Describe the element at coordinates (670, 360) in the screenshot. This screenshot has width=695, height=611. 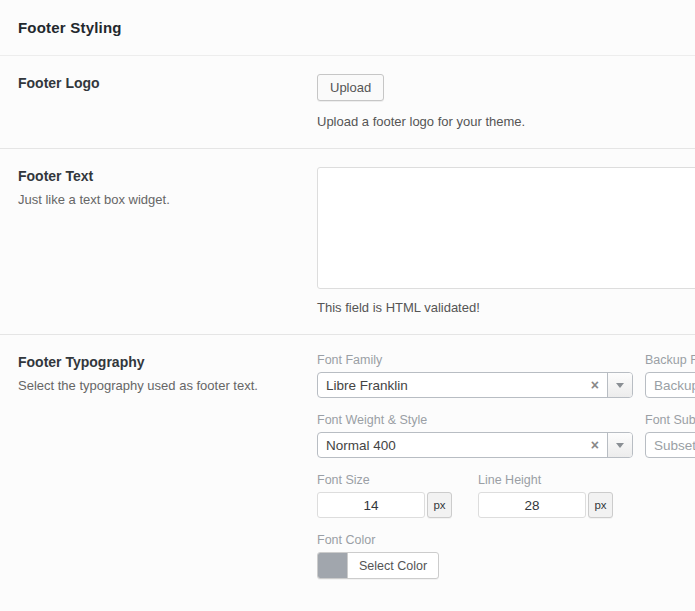
I see `backup-font-family-label: Backup Font Family` at that location.